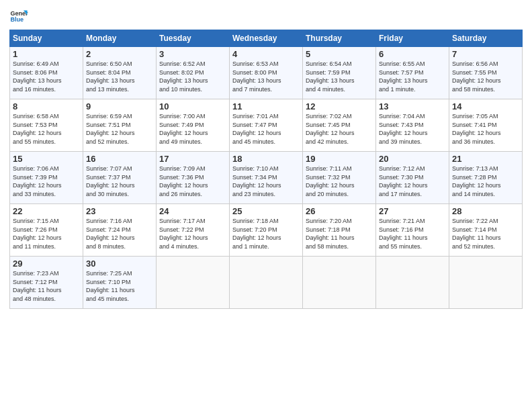  Describe the element at coordinates (266, 39) in the screenshot. I see `col-header-wednesday: Wednesday` at that location.